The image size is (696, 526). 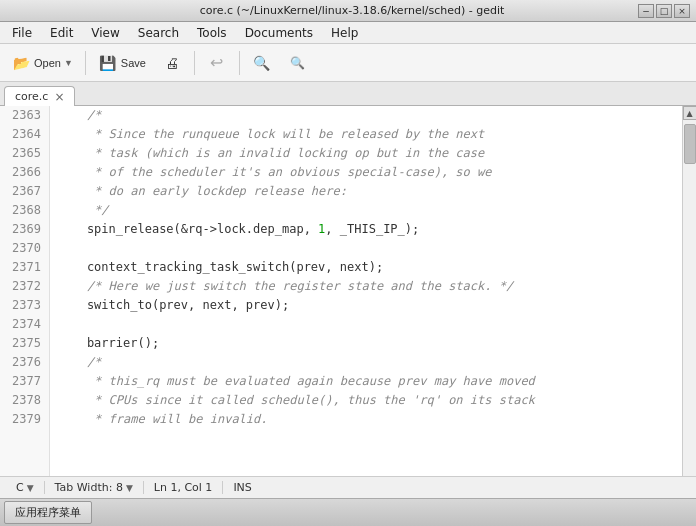 I want to click on app-menu-label: 应用程序菜单, so click(x=48, y=512).